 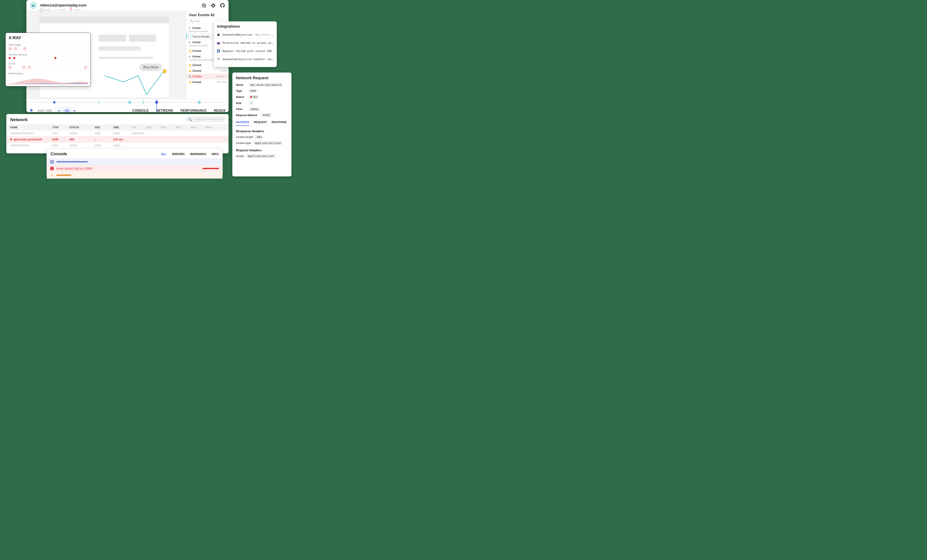 I want to click on request-status: 422, so click(x=82, y=139).